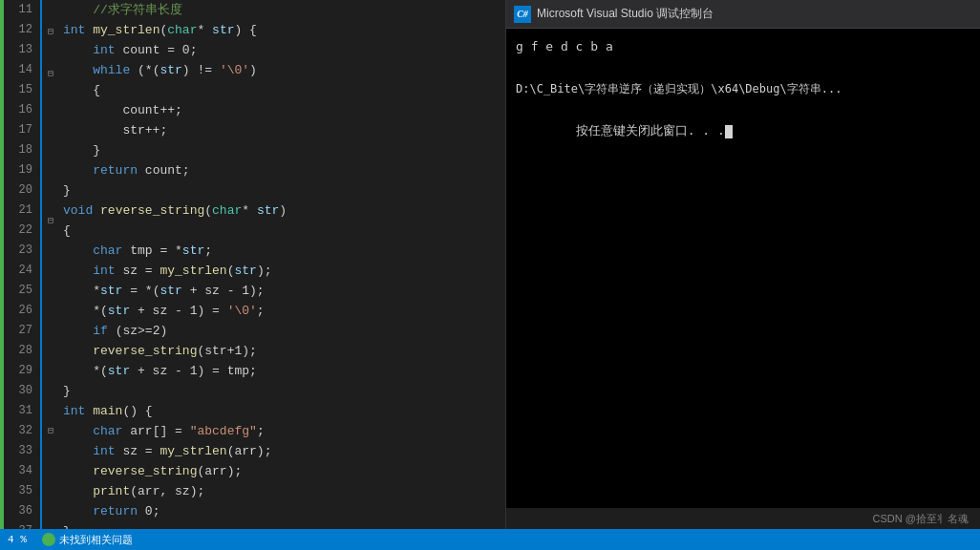  What do you see at coordinates (743, 47) in the screenshot?
I see `console-output-1: g f e d c b a` at bounding box center [743, 47].